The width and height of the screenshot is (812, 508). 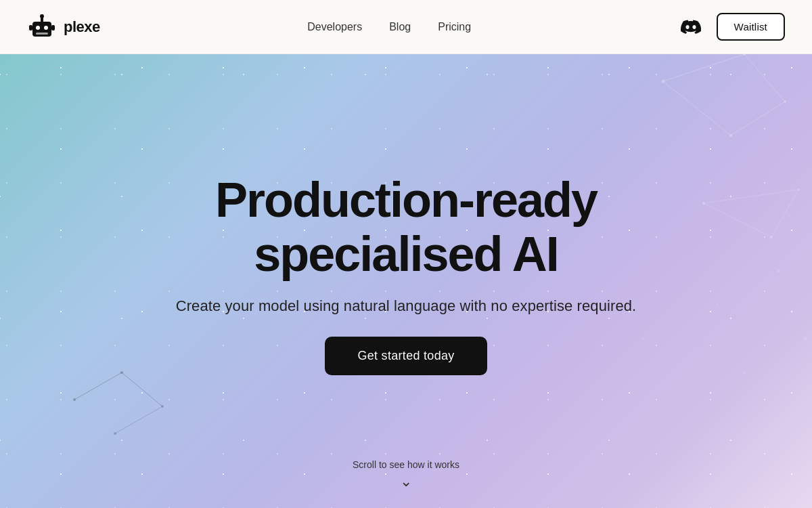 What do you see at coordinates (406, 474) in the screenshot?
I see `scroll-indicator: Scroll to see how it works ⌄` at bounding box center [406, 474].